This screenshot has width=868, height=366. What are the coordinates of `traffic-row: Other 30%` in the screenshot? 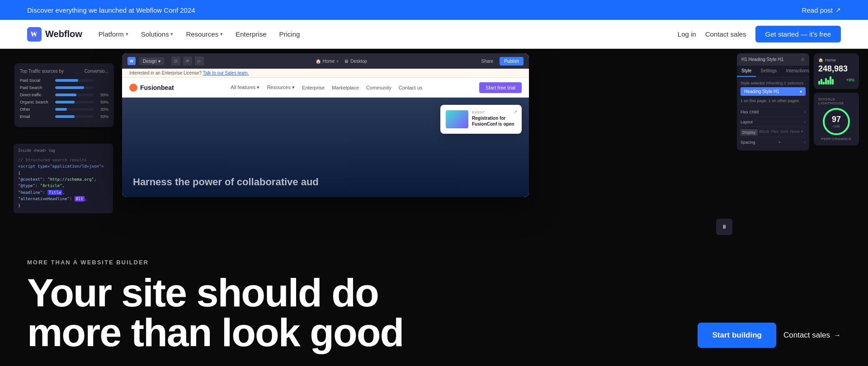 It's located at (64, 109).